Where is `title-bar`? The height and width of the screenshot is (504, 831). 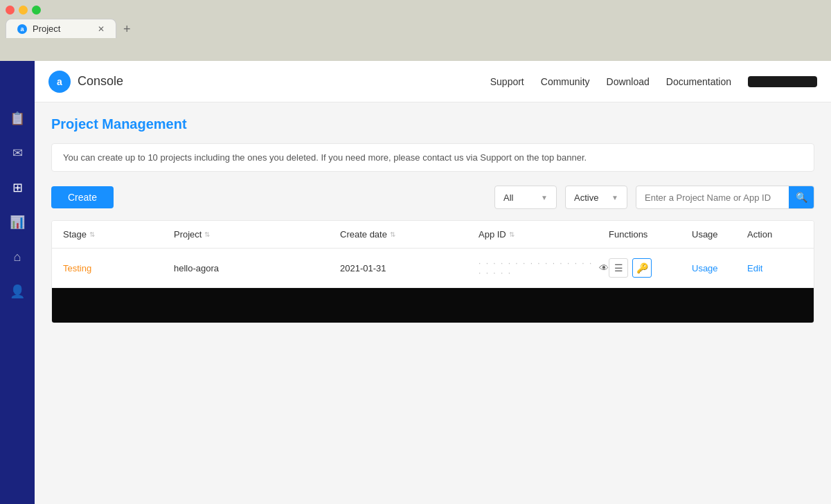 title-bar is located at coordinates (416, 10).